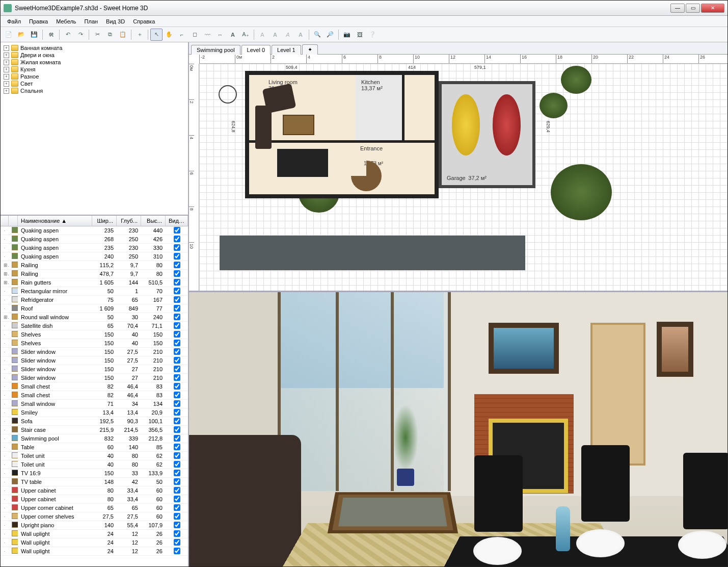  I want to click on zoom-out-icon: 🔎, so click(330, 35).